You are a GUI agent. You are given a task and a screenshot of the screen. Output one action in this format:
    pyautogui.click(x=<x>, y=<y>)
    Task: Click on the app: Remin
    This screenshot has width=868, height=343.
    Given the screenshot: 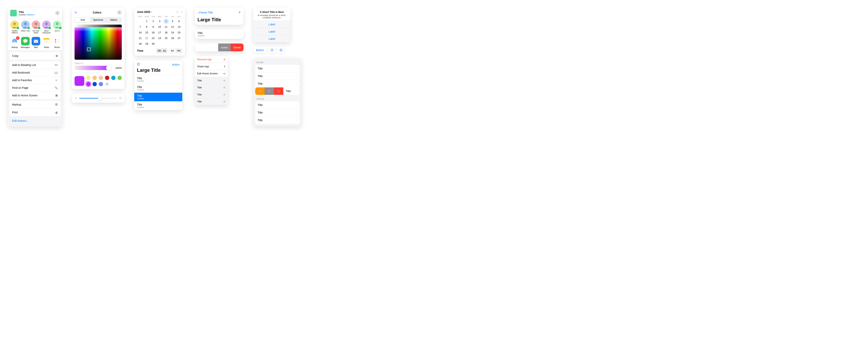 What is the action you would take?
    pyautogui.click(x=57, y=42)
    